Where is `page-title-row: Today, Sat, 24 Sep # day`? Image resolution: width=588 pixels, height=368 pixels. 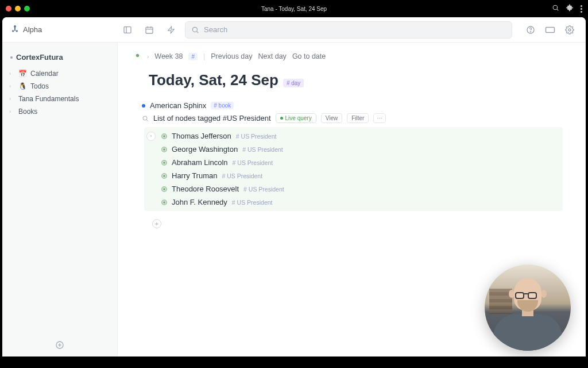
page-title-row: Today, Sat, 24 Sep # day is located at coordinates (356, 80).